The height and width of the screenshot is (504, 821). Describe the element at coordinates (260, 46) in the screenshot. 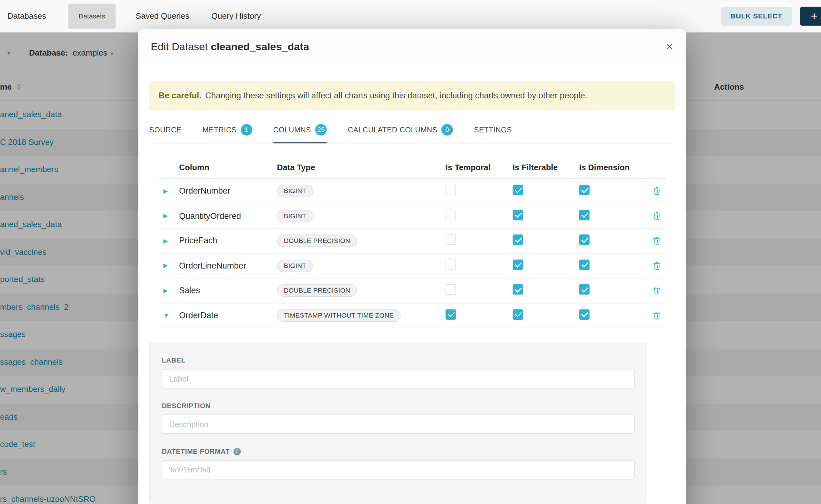

I see `modal-title-dataset-name: cleaned_sales_data` at that location.